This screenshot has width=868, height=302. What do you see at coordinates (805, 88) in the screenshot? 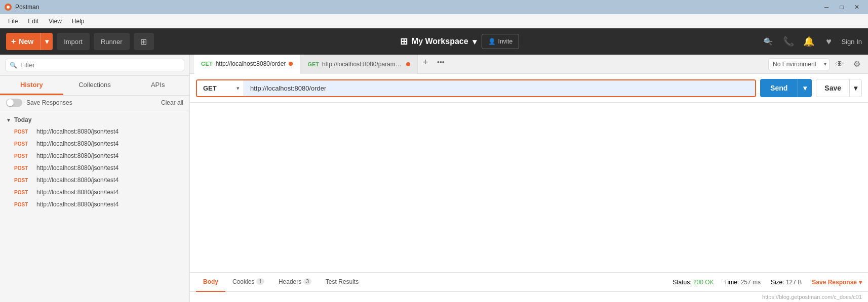
I see `send-chevron-icon: ▾` at bounding box center [805, 88].